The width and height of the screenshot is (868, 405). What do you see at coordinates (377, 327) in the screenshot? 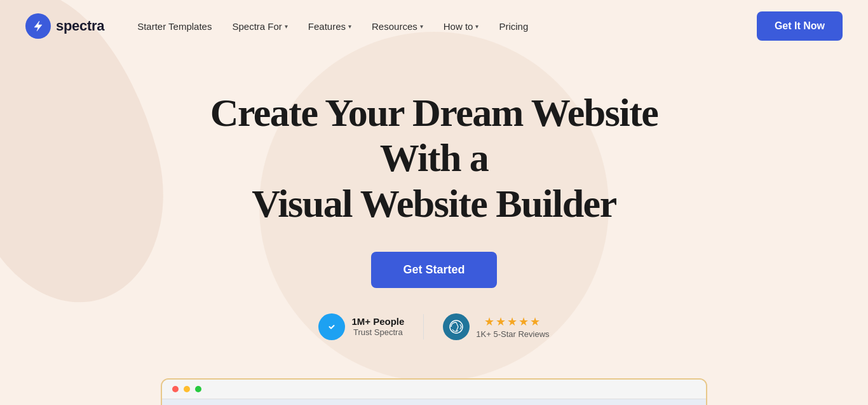
I see `trust-text: 1M+ People Trust Spectra` at bounding box center [377, 327].